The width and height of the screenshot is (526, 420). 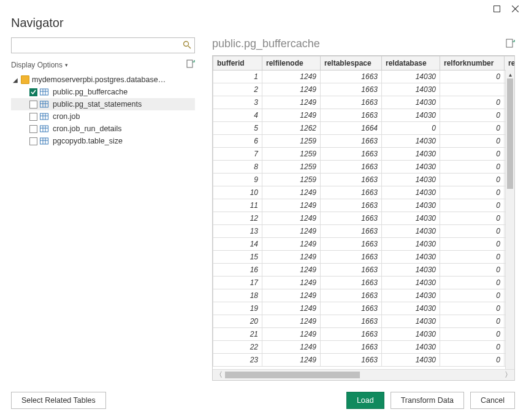 What do you see at coordinates (508, 375) in the screenshot?
I see `scroll-right-icon: 〉` at bounding box center [508, 375].